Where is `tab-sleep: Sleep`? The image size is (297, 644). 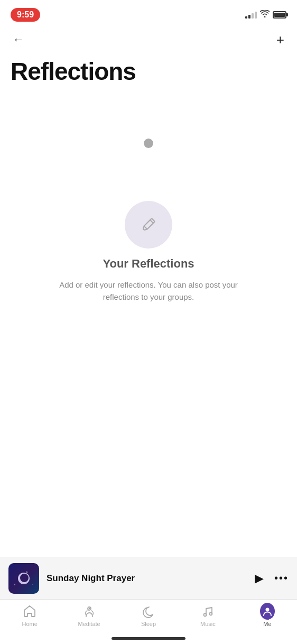
tab-sleep: Sleep is located at coordinates (148, 615).